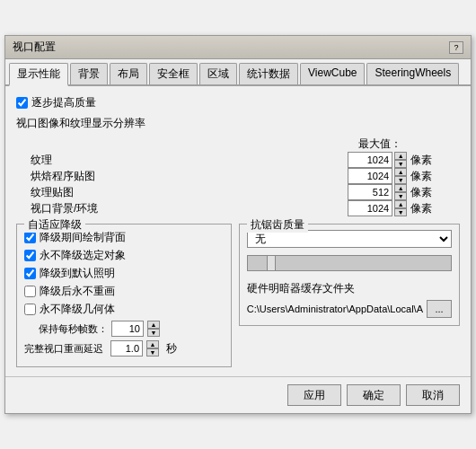  Describe the element at coordinates (401, 208) in the screenshot. I see `viewport-bg-spin-btns: ▲ ▼` at that location.